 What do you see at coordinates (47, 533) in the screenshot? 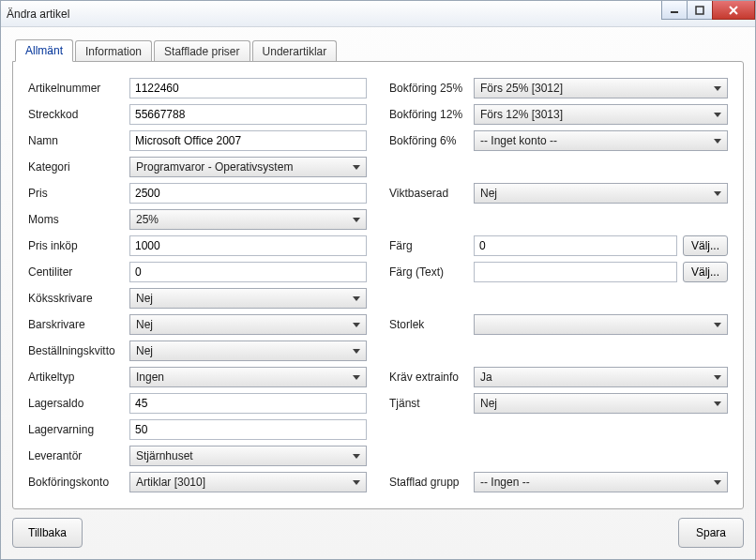
I see `back-button: Tillbaka` at bounding box center [47, 533].